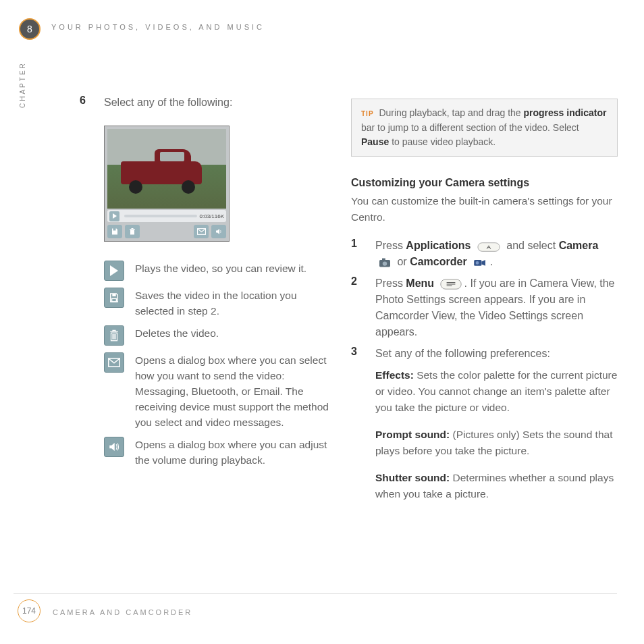  Describe the element at coordinates (485, 209) in the screenshot. I see `section-intro: You can customize the built-in camera's …` at that location.